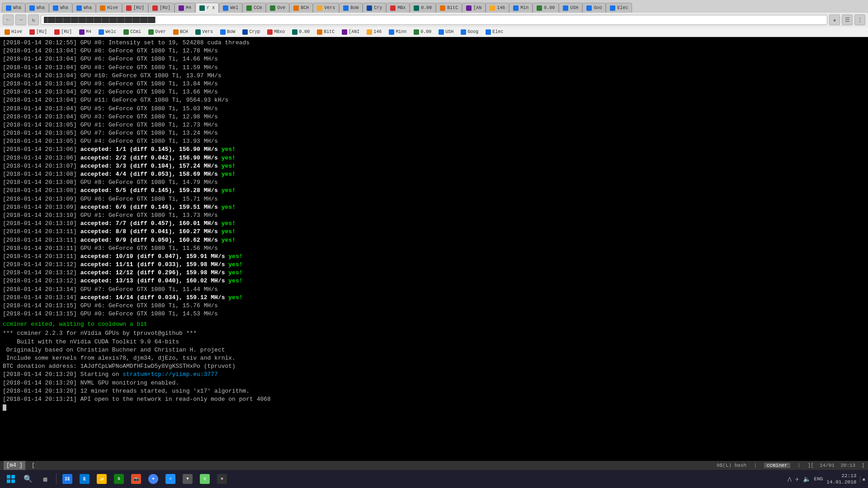 This screenshot has width=868, height=488. What do you see at coordinates (474, 8) in the screenshot?
I see `browser-tab-19: [AN` at bounding box center [474, 8].